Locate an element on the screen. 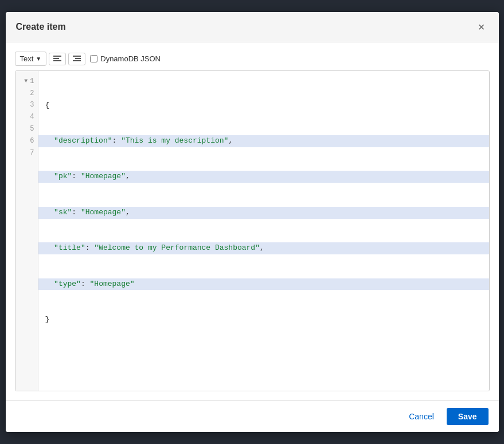  dynamo-json-checkbox is located at coordinates (94, 58).